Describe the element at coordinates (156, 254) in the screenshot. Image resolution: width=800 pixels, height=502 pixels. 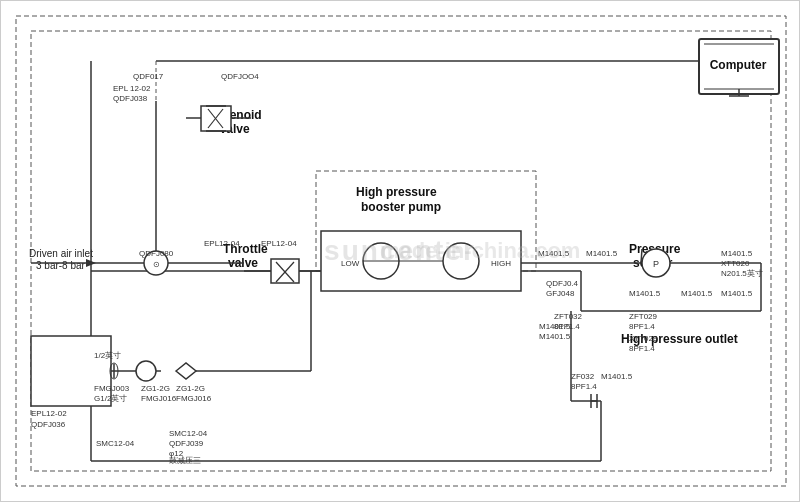
I see `qdfj080-label: QDFJ080` at that location.